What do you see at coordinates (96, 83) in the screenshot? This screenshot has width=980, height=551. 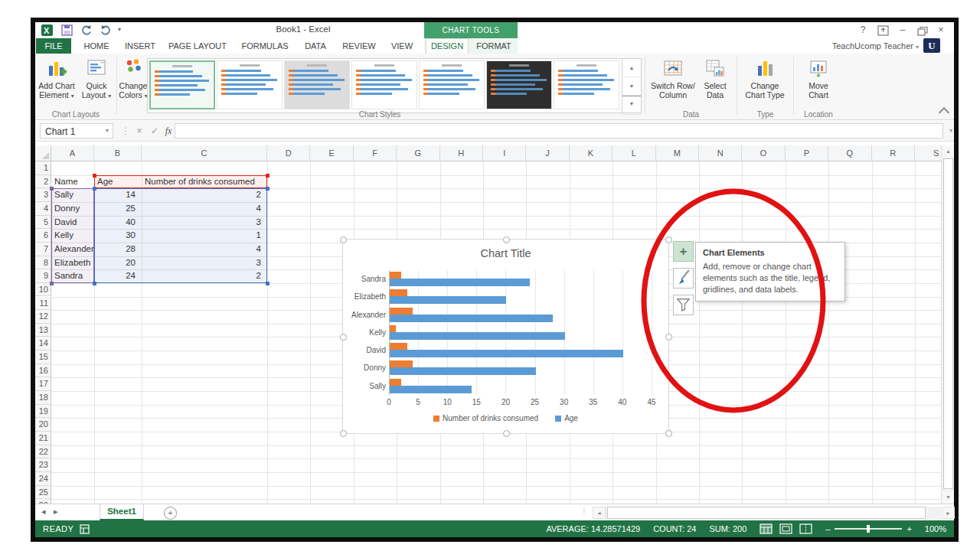 I see `quick-layout-button: Quick Layout ▾` at bounding box center [96, 83].